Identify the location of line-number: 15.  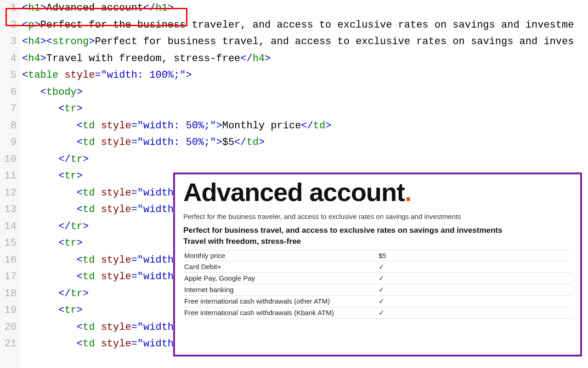
(8, 244).